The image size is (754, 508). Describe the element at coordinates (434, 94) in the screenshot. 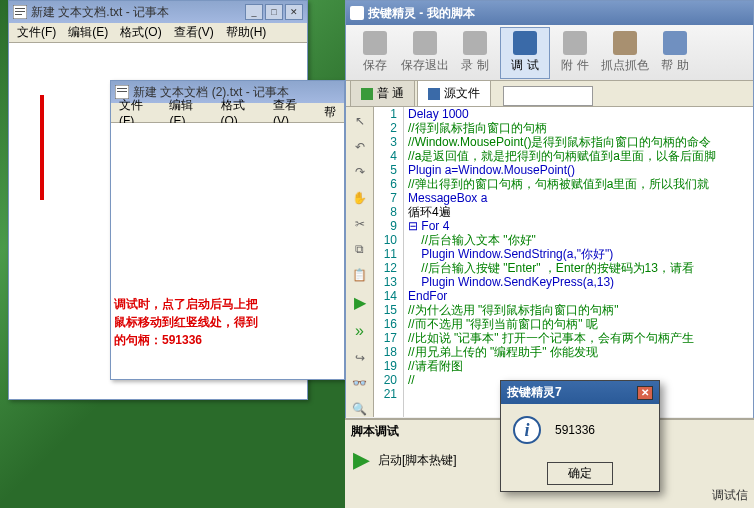

I see `tab-source-icon` at that location.